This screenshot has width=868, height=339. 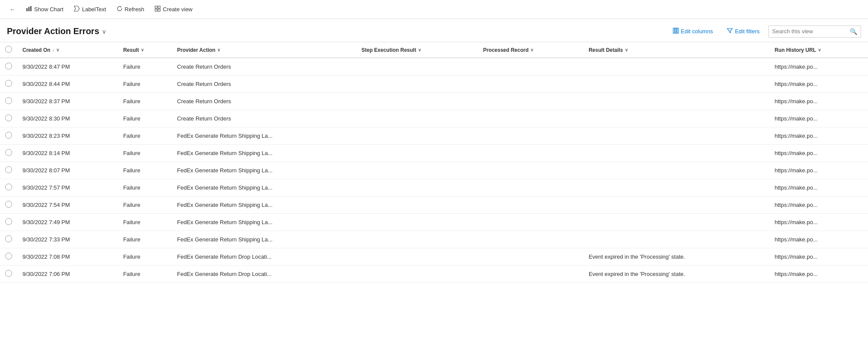 What do you see at coordinates (67, 136) in the screenshot?
I see `cell-created-on: 9/30/2022 8:23 PM` at bounding box center [67, 136].